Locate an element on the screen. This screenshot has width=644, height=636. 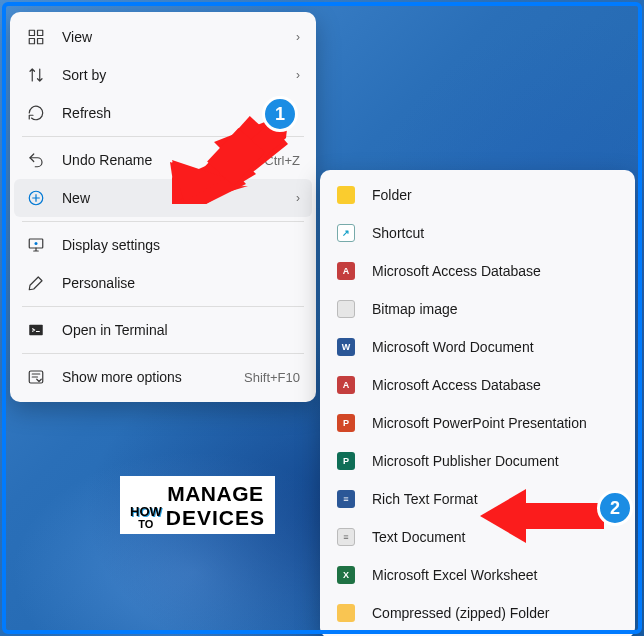
annotation-step-badge-1: 1 is located at coordinates (280, 114).